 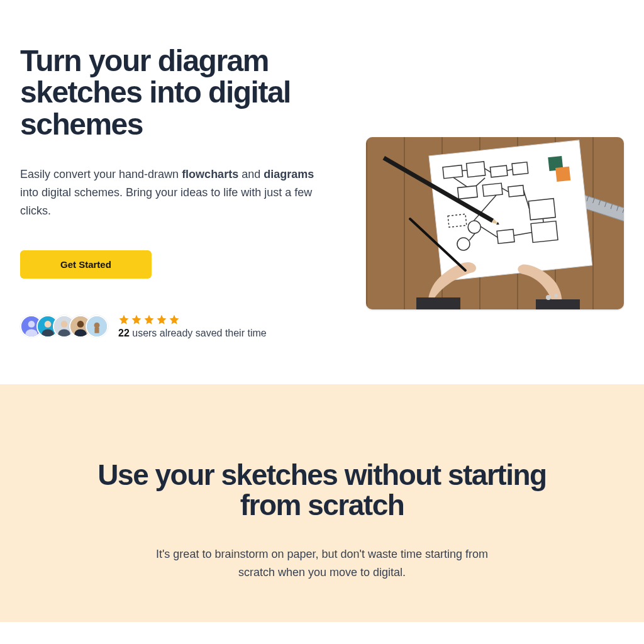 I want to click on section-title: Use your sketches without starting from …, so click(x=322, y=491).